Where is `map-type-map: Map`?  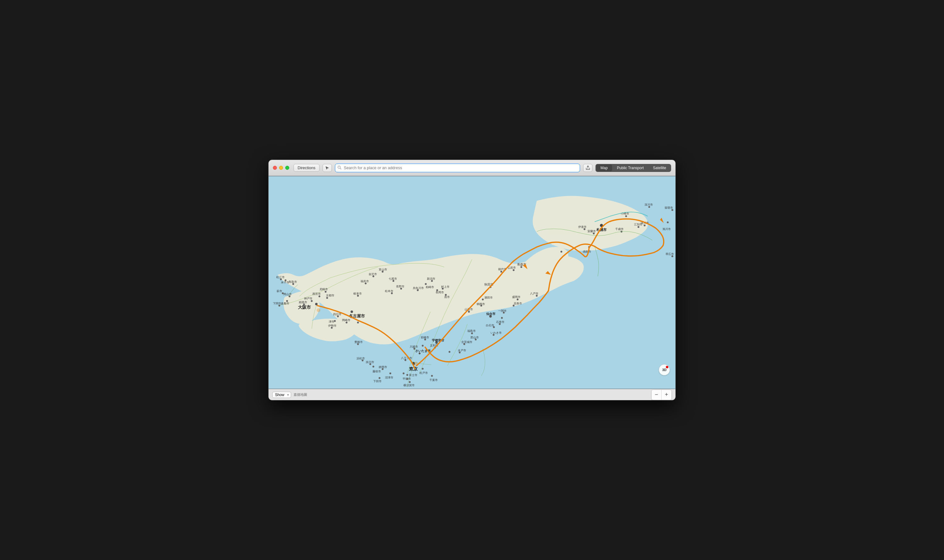
map-type-map: Map is located at coordinates (604, 168).